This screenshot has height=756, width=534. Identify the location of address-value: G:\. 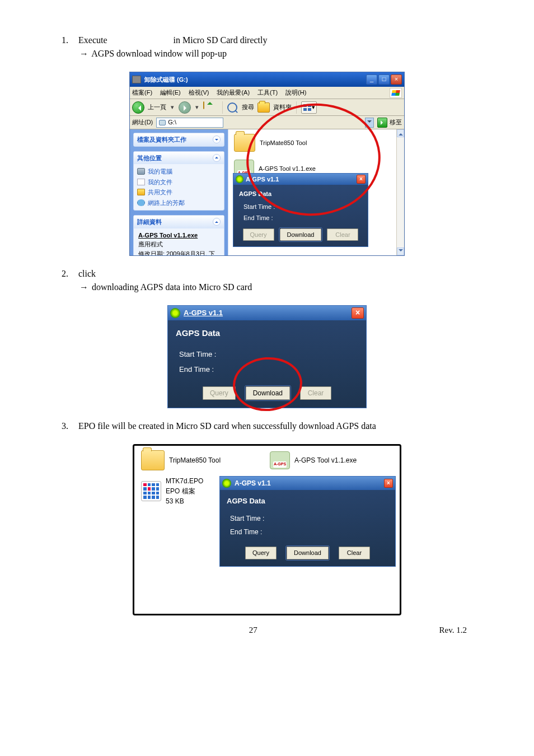
(172, 122).